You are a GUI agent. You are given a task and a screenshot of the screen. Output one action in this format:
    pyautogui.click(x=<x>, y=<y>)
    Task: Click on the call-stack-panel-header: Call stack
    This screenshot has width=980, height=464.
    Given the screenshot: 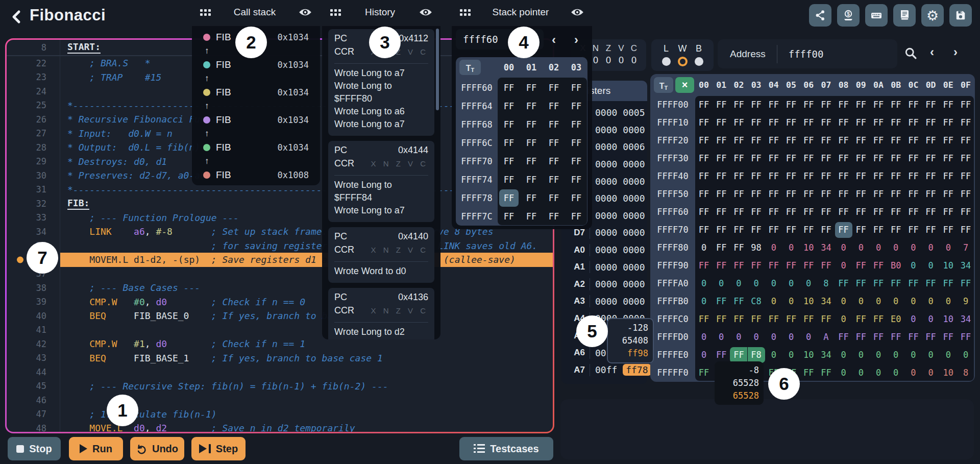 What is the action you would take?
    pyautogui.click(x=256, y=12)
    